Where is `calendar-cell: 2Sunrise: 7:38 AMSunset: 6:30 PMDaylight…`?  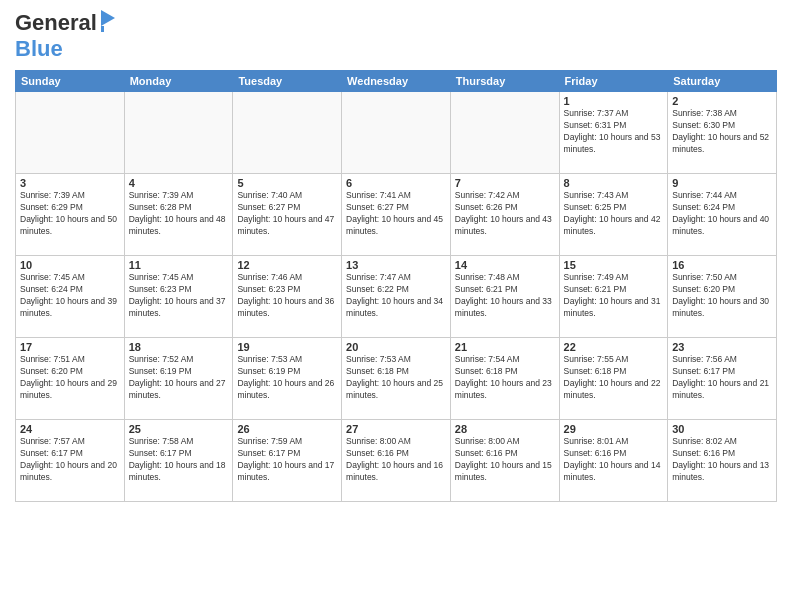
calendar-cell: 2Sunrise: 7:38 AMSunset: 6:30 PMDaylight… is located at coordinates (722, 133).